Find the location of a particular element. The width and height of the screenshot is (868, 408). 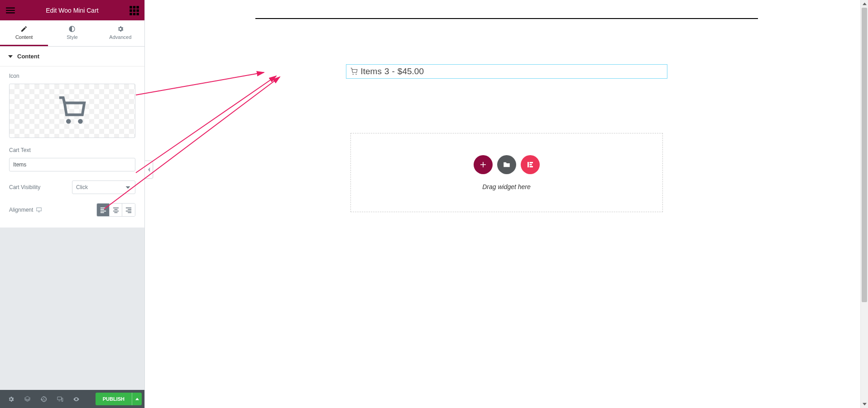

cart-text: Items is located at coordinates (371, 71).